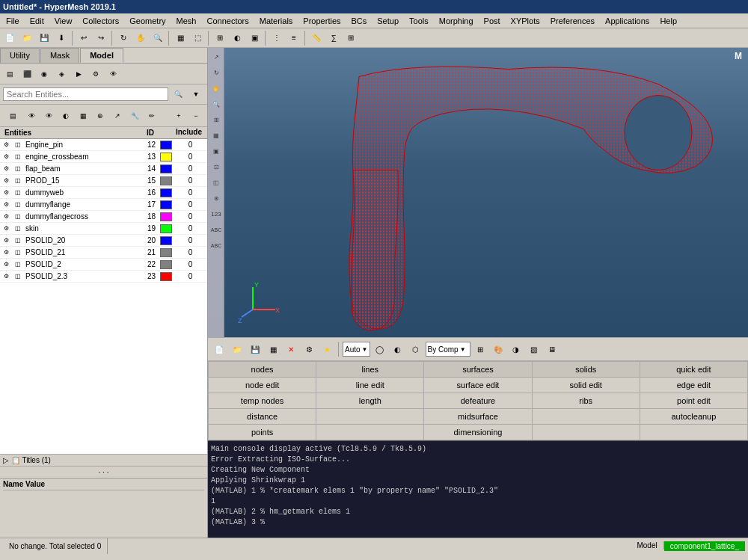 The width and height of the screenshot is (748, 560). Describe the element at coordinates (113, 74) in the screenshot. I see `lp-btn-7: 👁` at that location.